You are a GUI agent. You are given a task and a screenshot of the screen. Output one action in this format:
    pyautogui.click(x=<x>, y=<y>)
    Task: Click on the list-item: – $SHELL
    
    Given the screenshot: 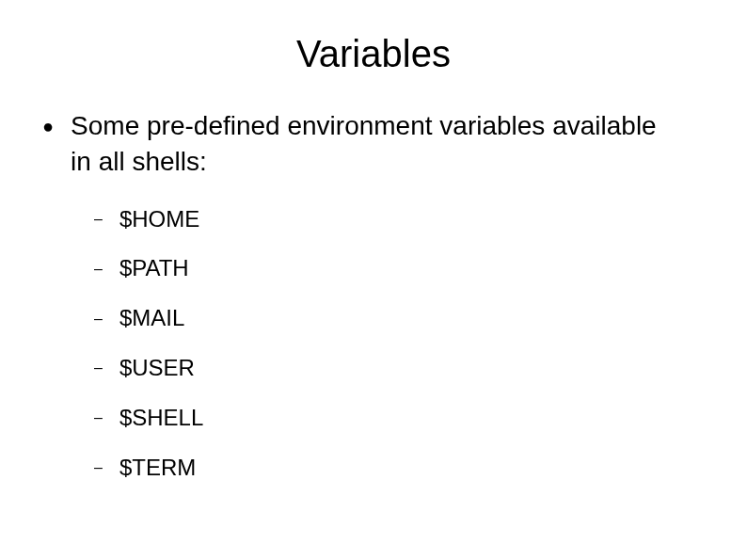 What is the action you would take?
    pyautogui.click(x=402, y=418)
    